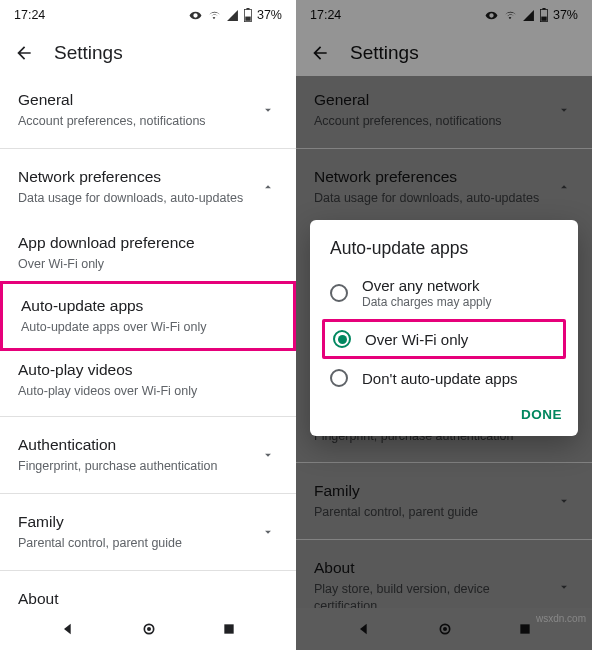 This screenshot has height=650, width=592. Describe the element at coordinates (88, 53) in the screenshot. I see `page-title: Settings` at that location.